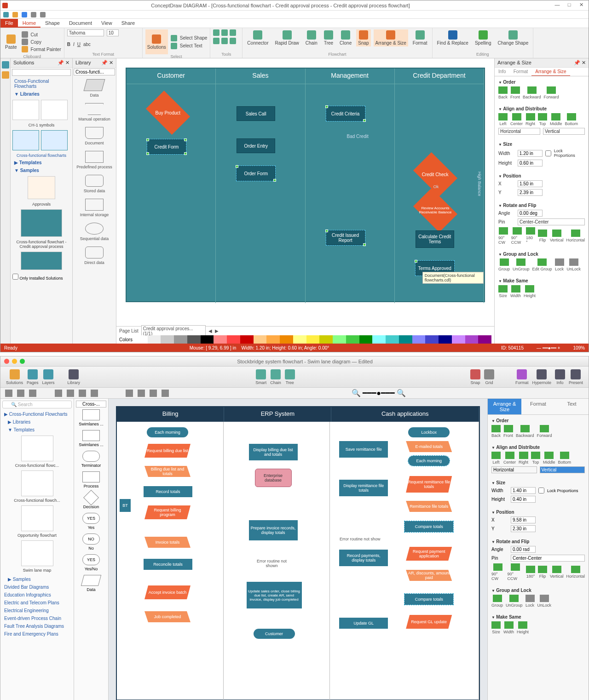 The width and height of the screenshot is (589, 700). I want to click on unlock-btn: UnLock, so click(574, 265).